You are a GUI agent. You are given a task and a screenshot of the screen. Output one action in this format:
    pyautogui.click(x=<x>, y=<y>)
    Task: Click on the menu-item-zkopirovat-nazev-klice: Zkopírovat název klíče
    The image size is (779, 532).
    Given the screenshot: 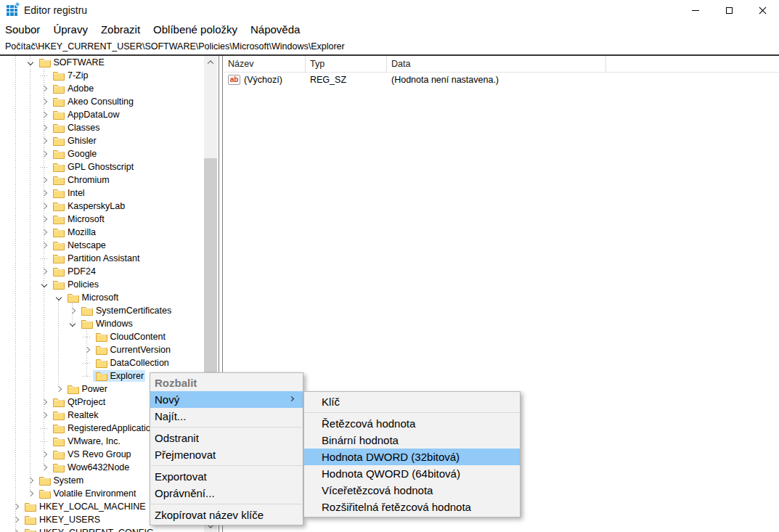 What is the action you would take?
    pyautogui.click(x=227, y=515)
    